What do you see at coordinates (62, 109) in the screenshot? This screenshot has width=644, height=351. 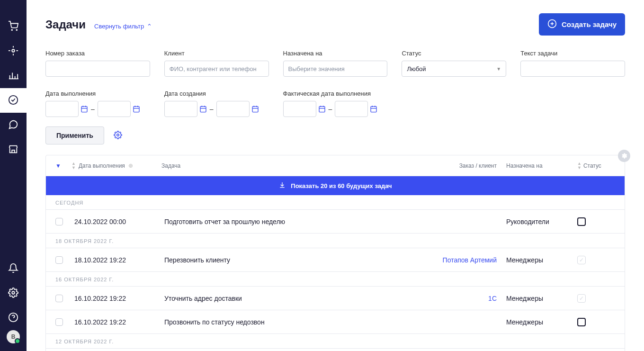 I see `due-date-from` at bounding box center [62, 109].